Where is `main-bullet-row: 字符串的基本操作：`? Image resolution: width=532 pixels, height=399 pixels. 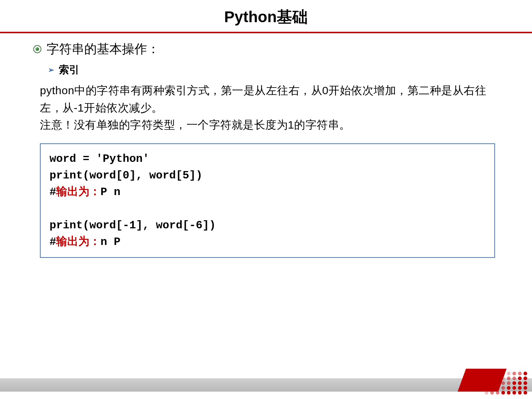 main-bullet-row: 字符串的基本操作： is located at coordinates (266, 49).